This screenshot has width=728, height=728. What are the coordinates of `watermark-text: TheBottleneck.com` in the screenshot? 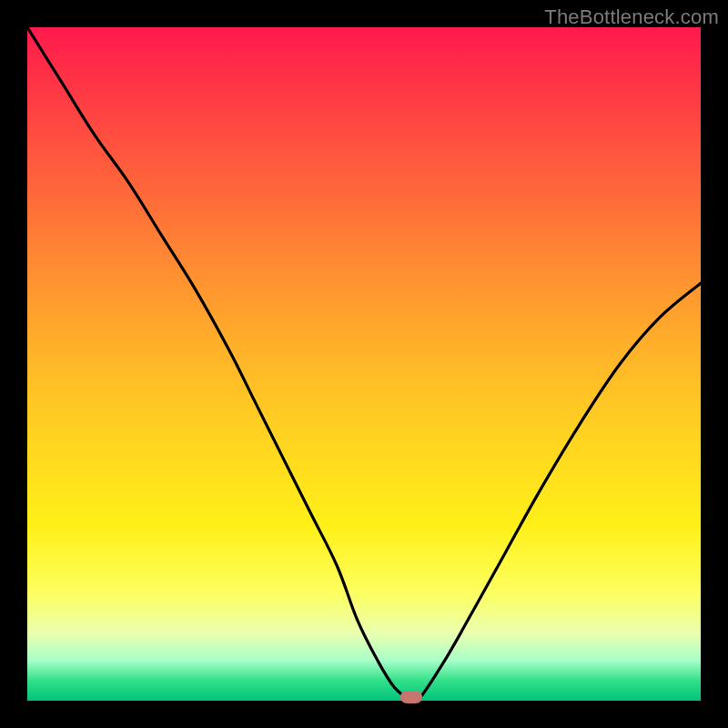 It's located at (632, 17).